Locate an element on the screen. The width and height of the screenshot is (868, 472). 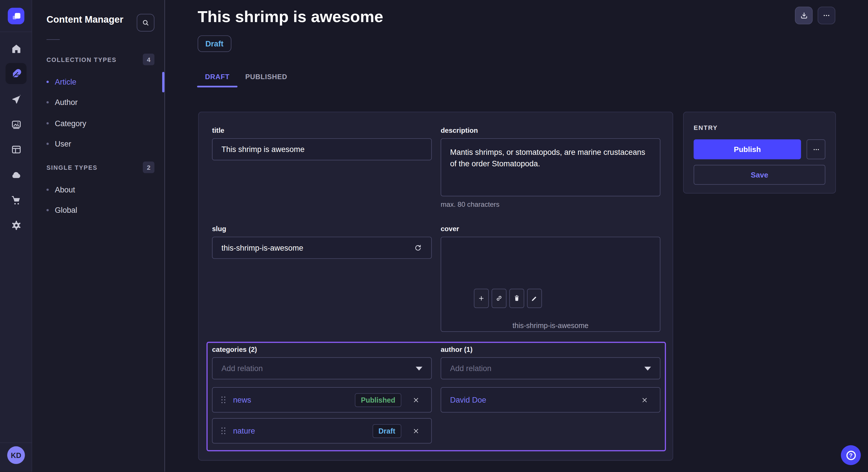
sidebar-item-marketplace is located at coordinates (16, 201).